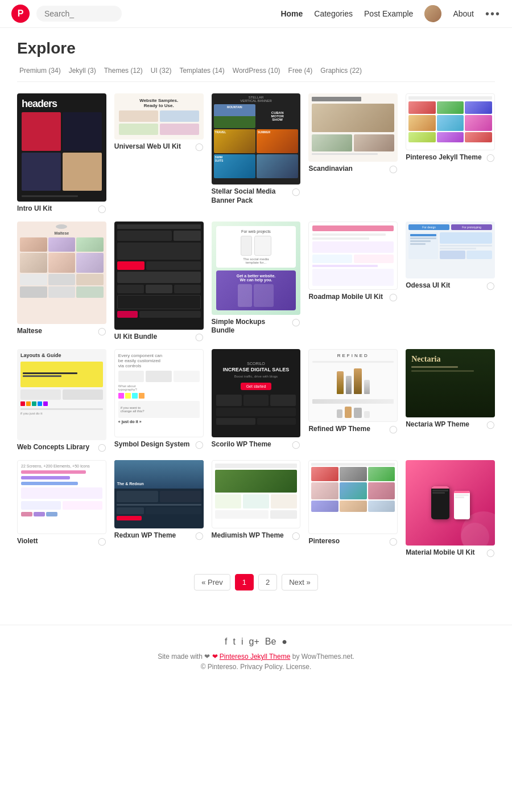  I want to click on filter-themes: Themes (12), so click(123, 71).